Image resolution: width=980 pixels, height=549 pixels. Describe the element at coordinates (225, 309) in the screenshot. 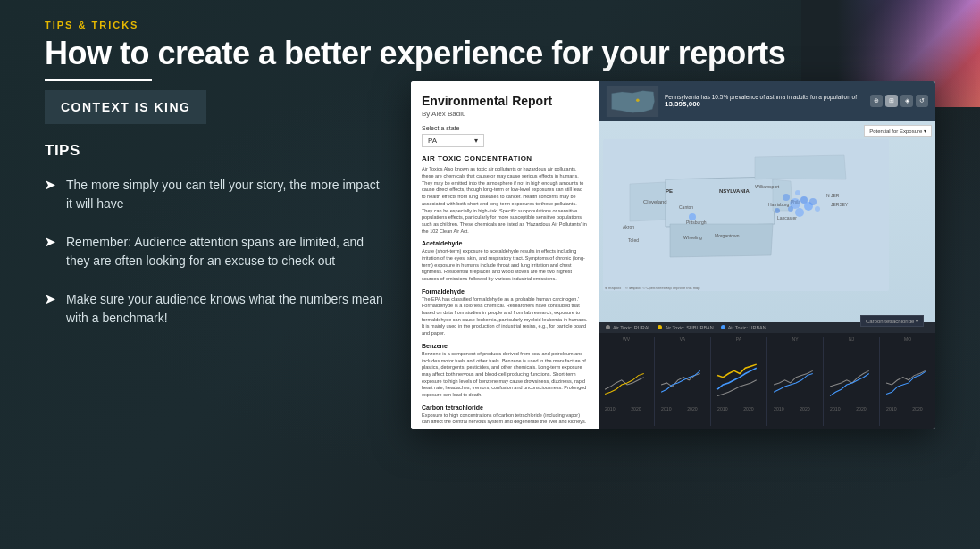

I see `tip-text-3: Make sure your audience knows what the n…` at that location.